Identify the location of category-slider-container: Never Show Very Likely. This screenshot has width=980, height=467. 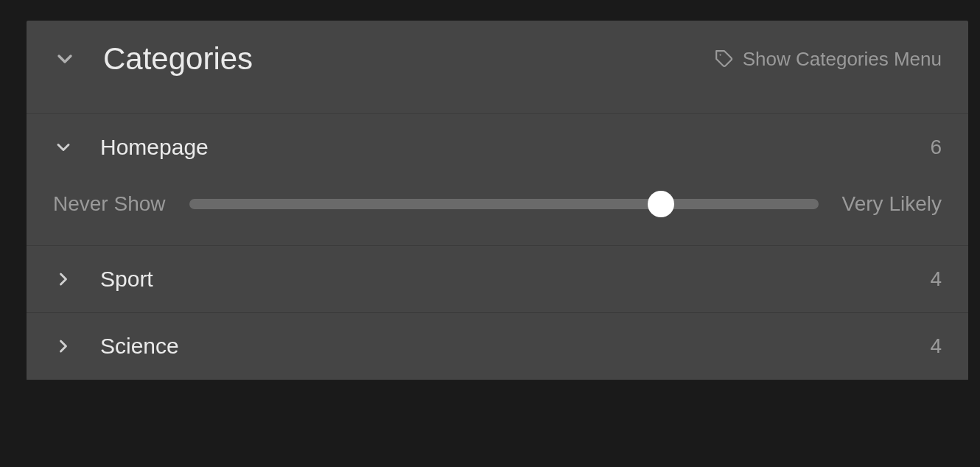
(497, 213).